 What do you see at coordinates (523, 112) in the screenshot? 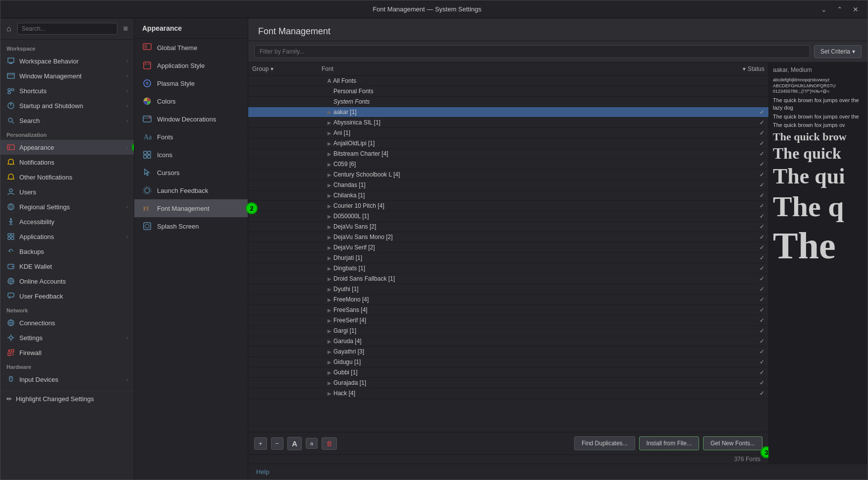
I see `font-name-cell: ▶ aakar [1]` at bounding box center [523, 112].